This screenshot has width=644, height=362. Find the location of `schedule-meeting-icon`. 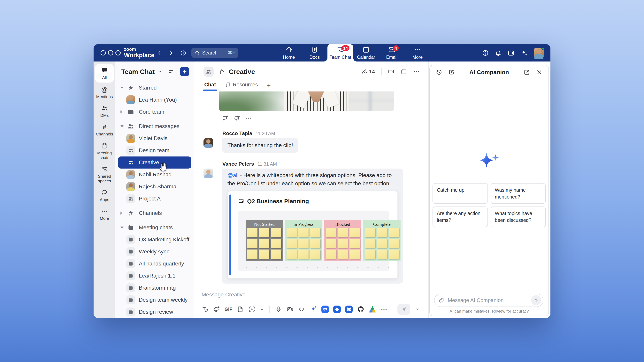

schedule-meeting-icon is located at coordinates (404, 71).